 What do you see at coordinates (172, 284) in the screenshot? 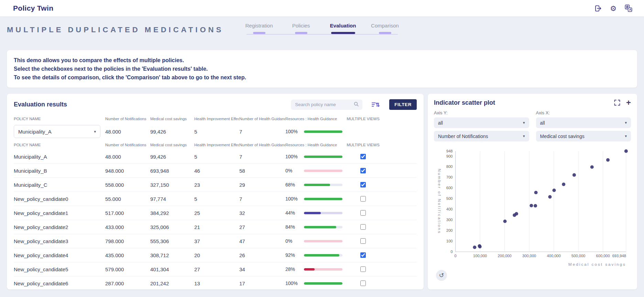
I see `cell: 201,242` at bounding box center [172, 284].